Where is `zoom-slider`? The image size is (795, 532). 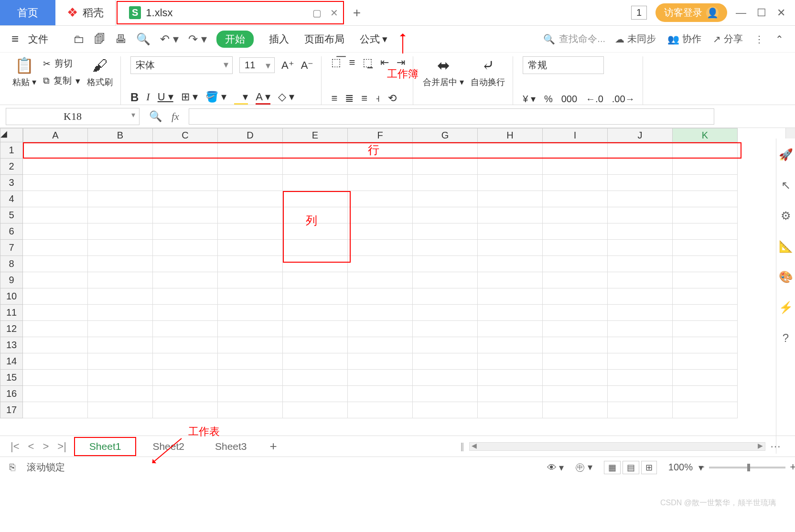 zoom-slider is located at coordinates (747, 468).